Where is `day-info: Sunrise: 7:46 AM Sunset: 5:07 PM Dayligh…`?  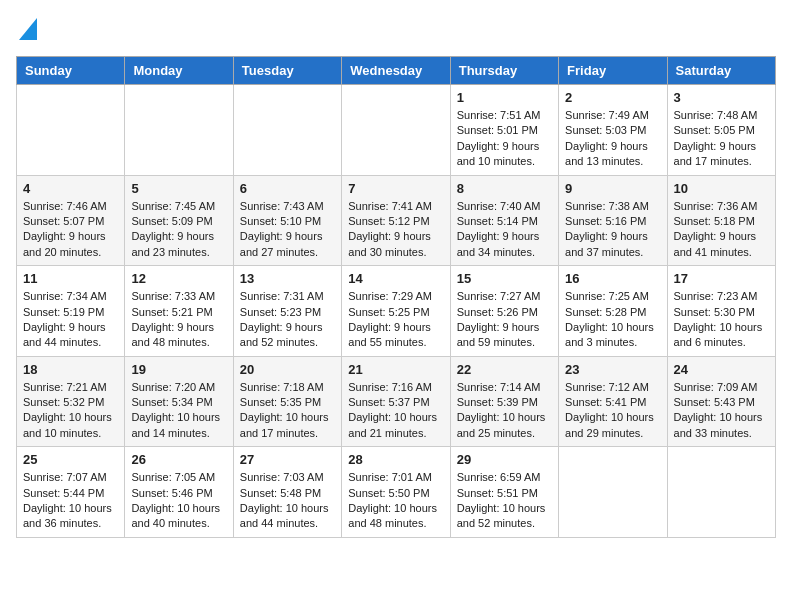
day-info: Sunrise: 7:46 AM Sunset: 5:07 PM Dayligh… is located at coordinates (70, 230).